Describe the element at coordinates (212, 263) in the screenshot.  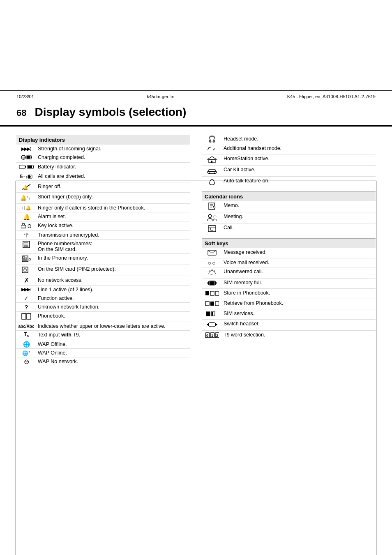
I see `voicemail-icon: ○○` at that location.